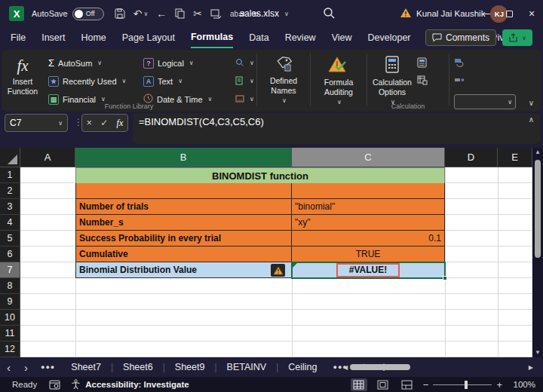 The height and width of the screenshot is (392, 543). I want to click on defined-names-button: Defined Names ∨, so click(284, 83).